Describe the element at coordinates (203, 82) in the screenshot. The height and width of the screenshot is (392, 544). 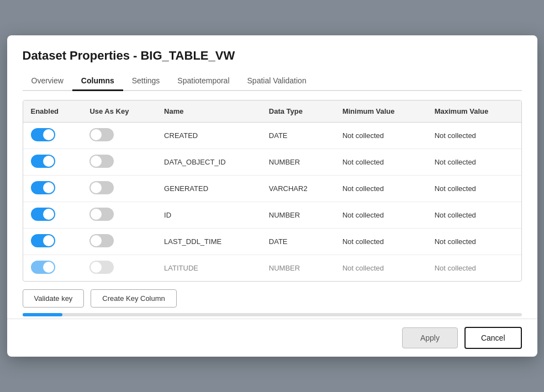
I see `tab-spatiotemporal: Spatiotemporal` at that location.